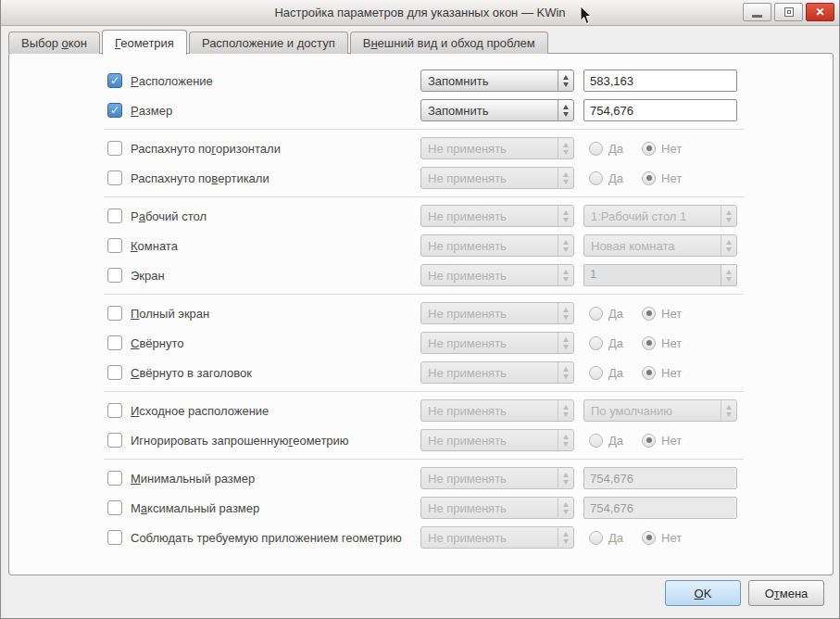 The width and height of the screenshot is (840, 619). Describe the element at coordinates (497, 148) in the screenshot. I see `policy-select-maximized-horizontally: Не применять` at that location.